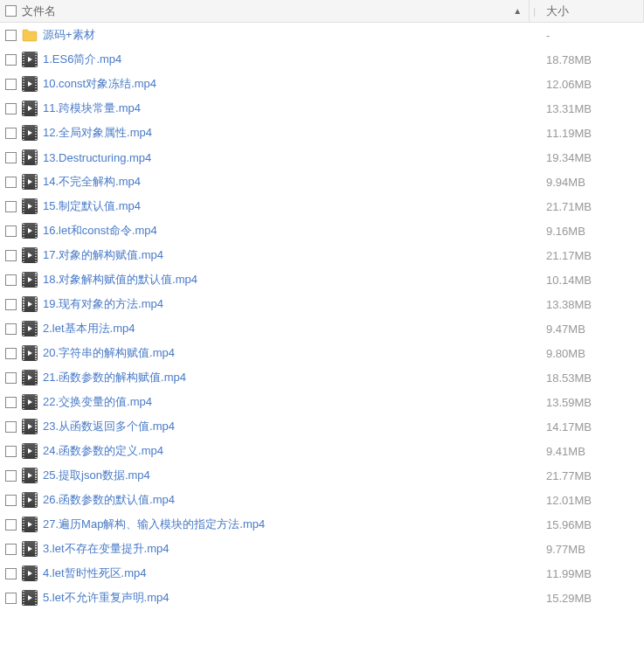 The width and height of the screenshot is (644, 659). I want to click on file-size: 11.19MB, so click(592, 133).